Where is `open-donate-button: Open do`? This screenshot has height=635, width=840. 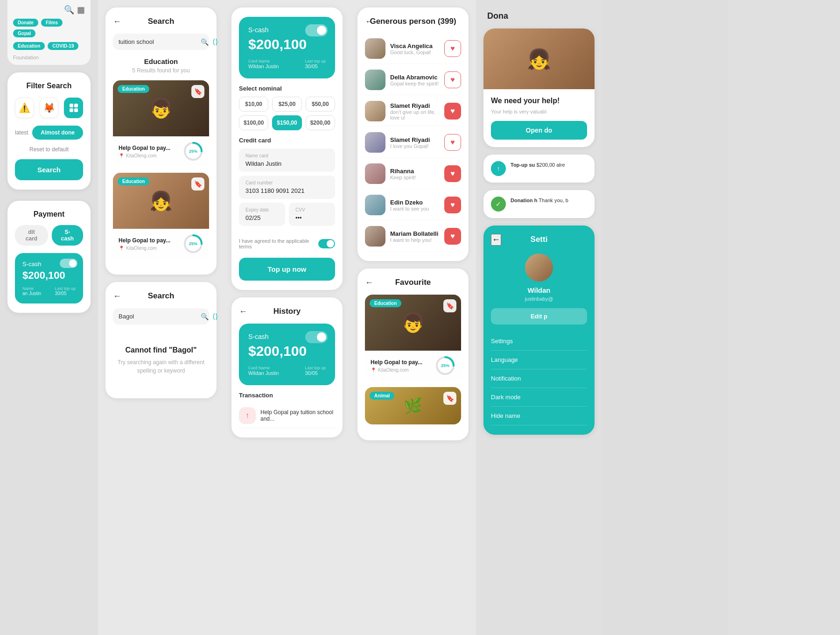 open-donate-button: Open do is located at coordinates (539, 130).